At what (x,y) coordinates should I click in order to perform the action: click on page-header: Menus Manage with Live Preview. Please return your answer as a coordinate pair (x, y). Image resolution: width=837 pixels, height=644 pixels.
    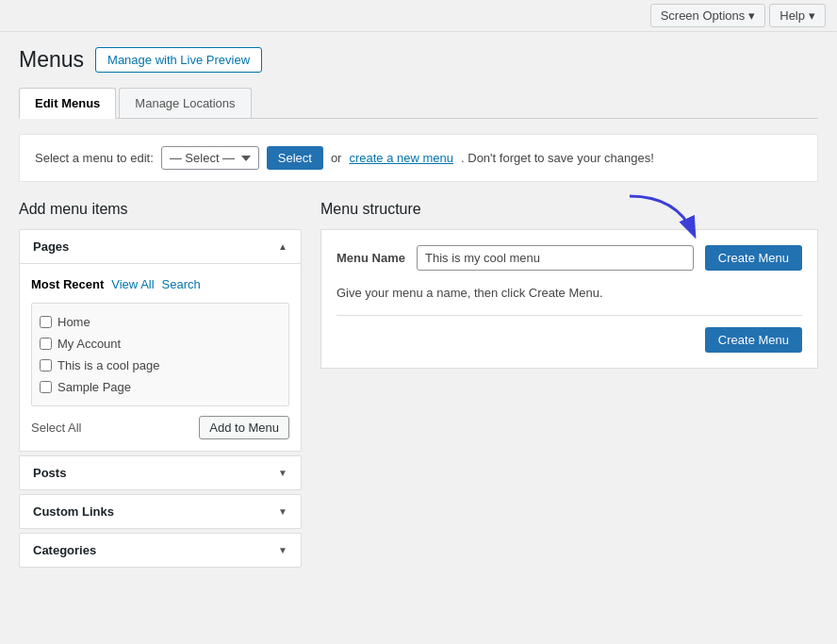
    Looking at the image, I should click on (418, 60).